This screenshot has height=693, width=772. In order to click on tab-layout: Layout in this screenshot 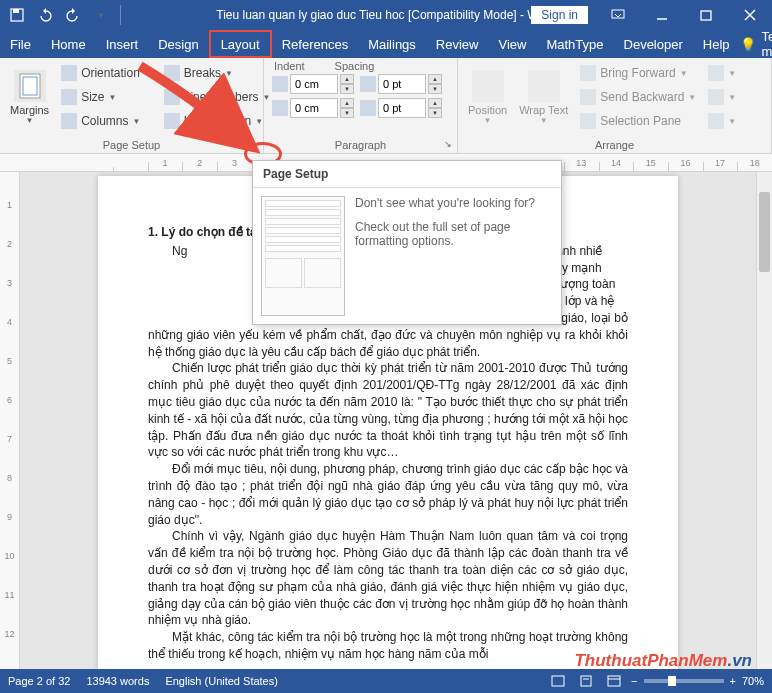, I will do `click(240, 44)`.